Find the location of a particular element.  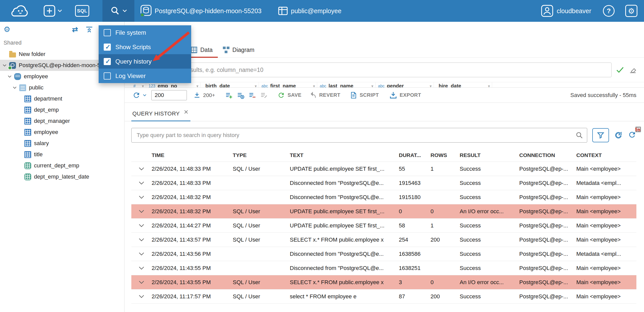

history-search-input is located at coordinates (359, 135).